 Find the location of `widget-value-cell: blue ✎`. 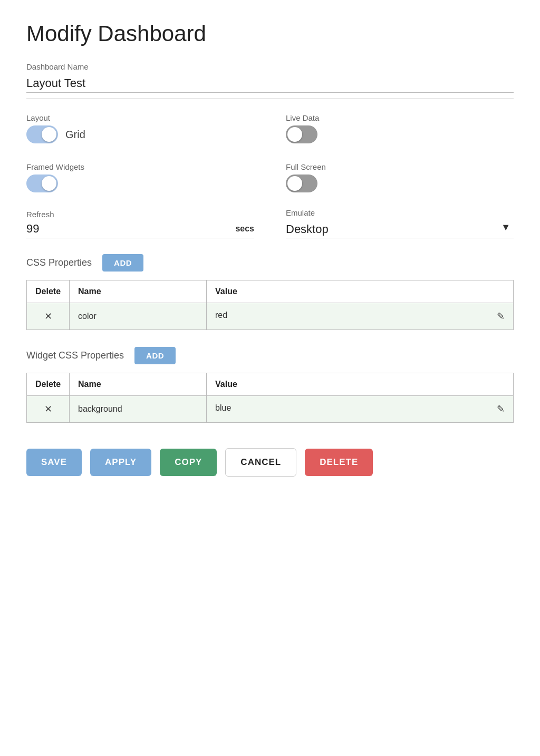

widget-value-cell: blue ✎ is located at coordinates (360, 409).